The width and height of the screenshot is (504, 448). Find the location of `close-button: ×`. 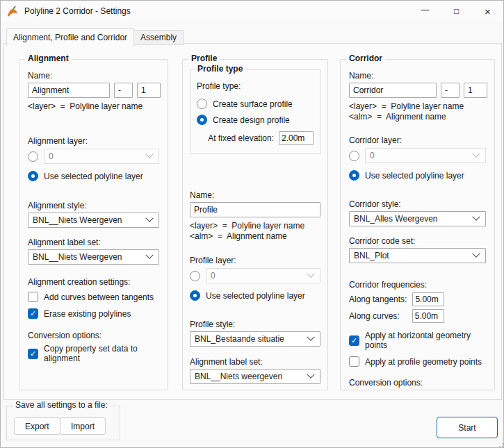

close-button: × is located at coordinates (488, 11).